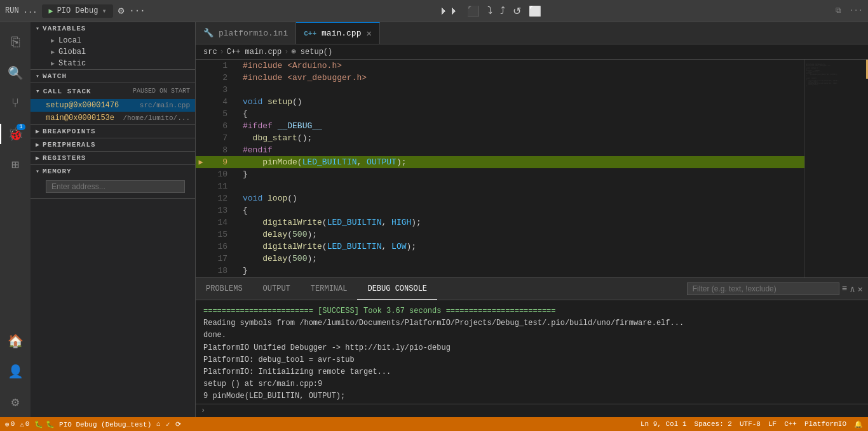  Describe the element at coordinates (763, 289) in the screenshot. I see `panel-filter-input` at that location.